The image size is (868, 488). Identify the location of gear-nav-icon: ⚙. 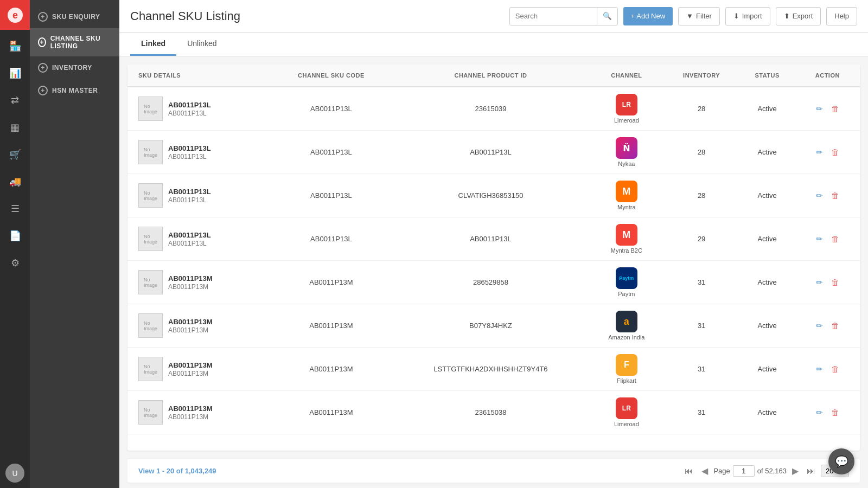
(15, 263).